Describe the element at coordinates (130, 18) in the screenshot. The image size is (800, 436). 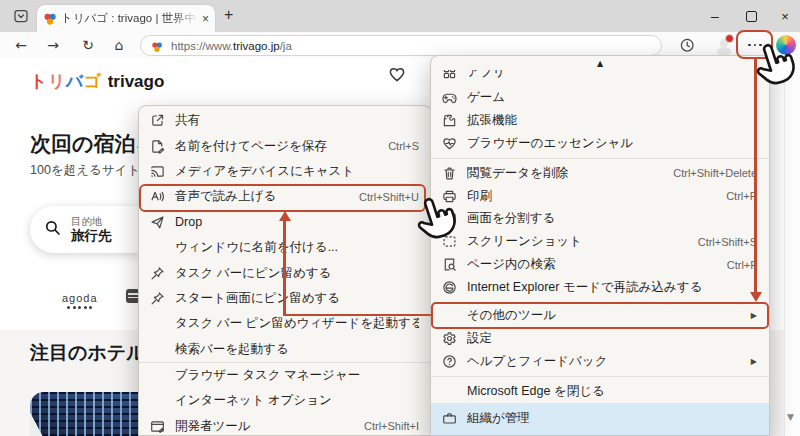
I see `tab-title: トリバゴ : trivago | 世界中のホテル料` at that location.